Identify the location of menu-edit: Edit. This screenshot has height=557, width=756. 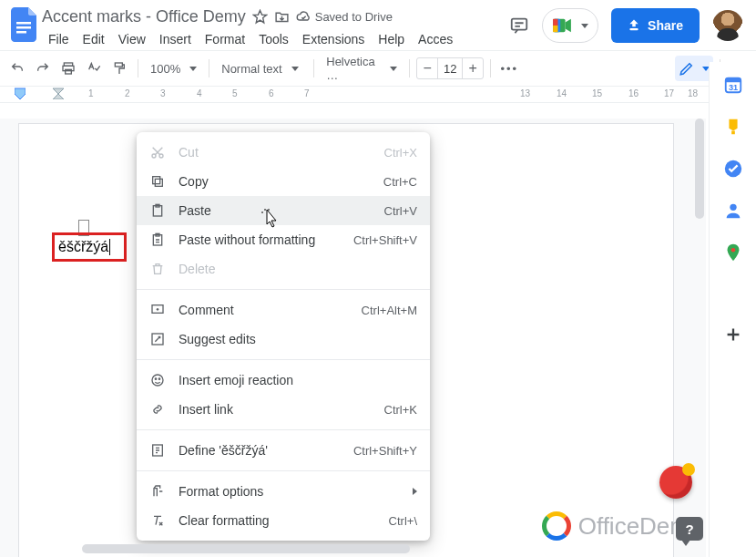
(94, 39).